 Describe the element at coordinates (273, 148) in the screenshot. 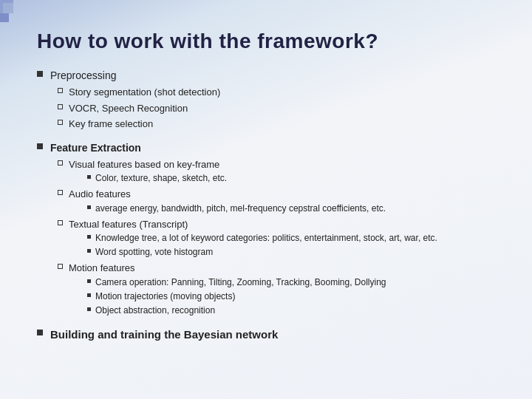

I see `feature-extraction-label: Feature Extraction` at that location.